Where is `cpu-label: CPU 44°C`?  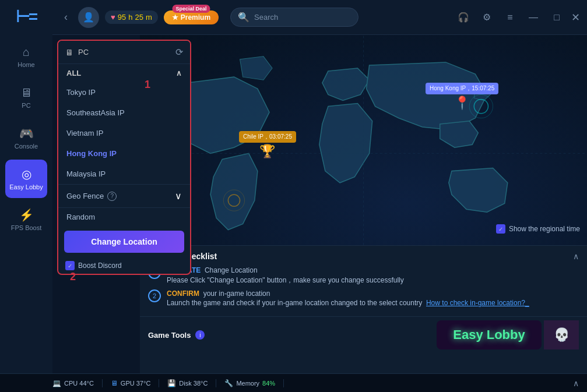
cpu-label: CPU 44°C is located at coordinates (79, 383).